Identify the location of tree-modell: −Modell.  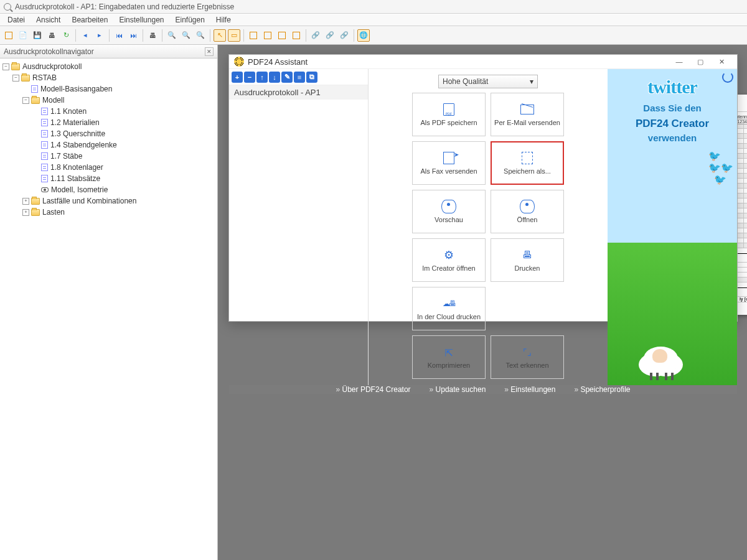
(108, 100).